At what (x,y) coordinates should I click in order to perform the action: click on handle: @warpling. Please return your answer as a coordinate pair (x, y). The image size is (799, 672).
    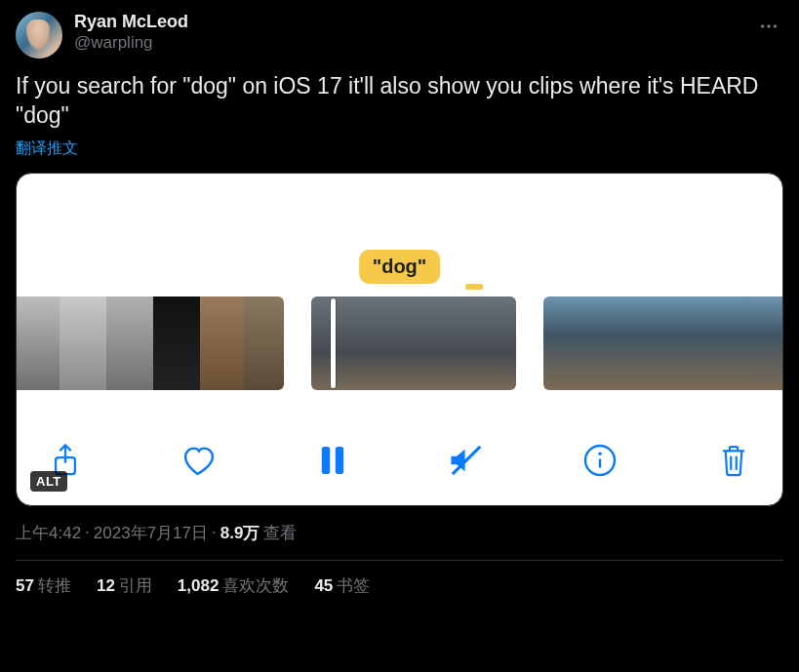
    Looking at the image, I should click on (408, 43).